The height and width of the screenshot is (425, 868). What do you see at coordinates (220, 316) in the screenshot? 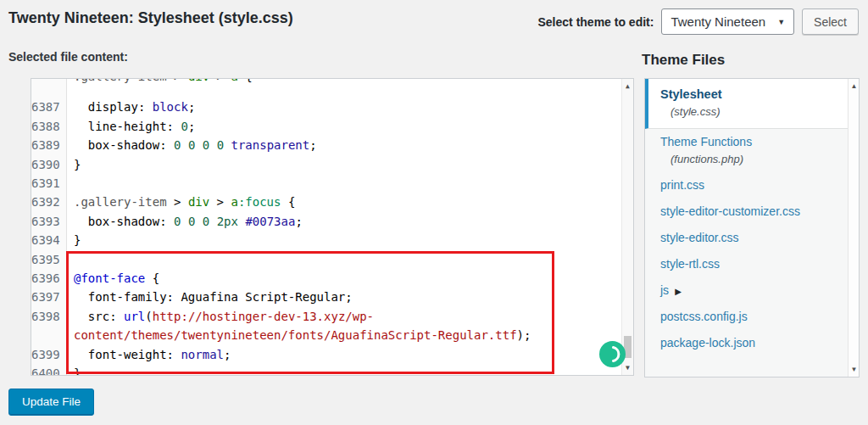
I see `code-text: src: url(http://hostinger-dev-13.xyz/wp-` at bounding box center [220, 316].